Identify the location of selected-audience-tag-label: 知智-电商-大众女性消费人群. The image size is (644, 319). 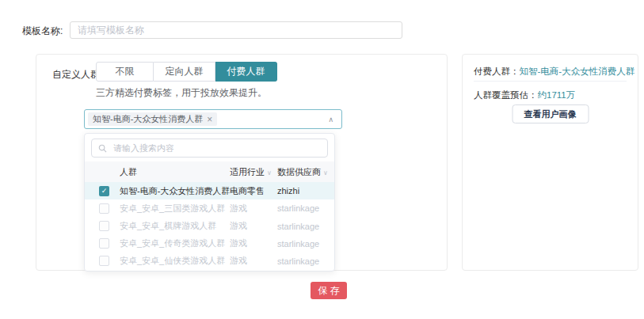
(147, 119).